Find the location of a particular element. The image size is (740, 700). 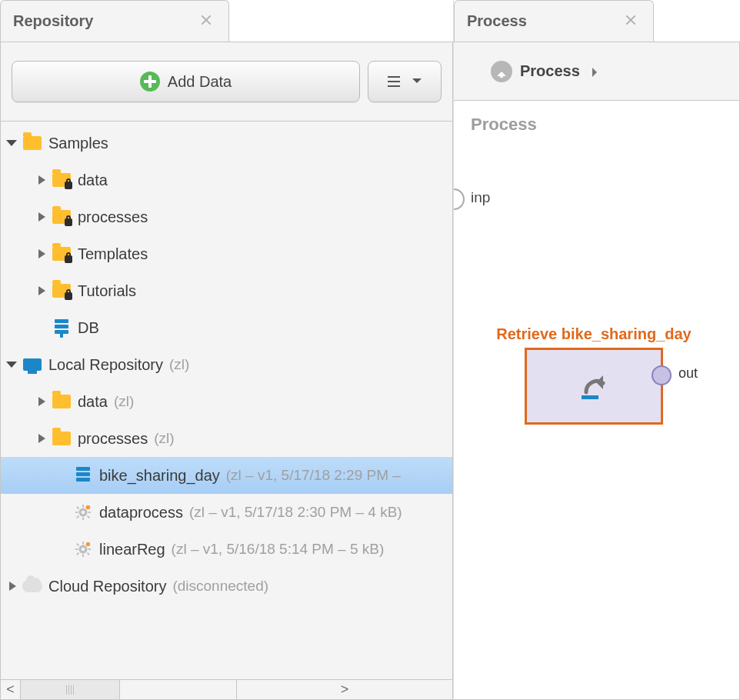

toolbar-menu-button is located at coordinates (405, 82).